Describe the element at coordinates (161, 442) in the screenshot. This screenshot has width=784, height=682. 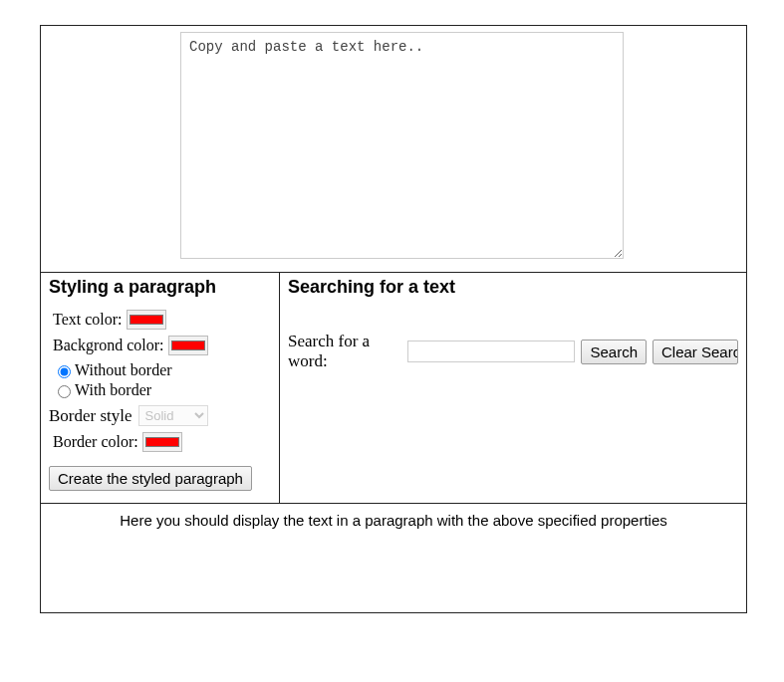
I see `border-color-row: Border color:` at that location.